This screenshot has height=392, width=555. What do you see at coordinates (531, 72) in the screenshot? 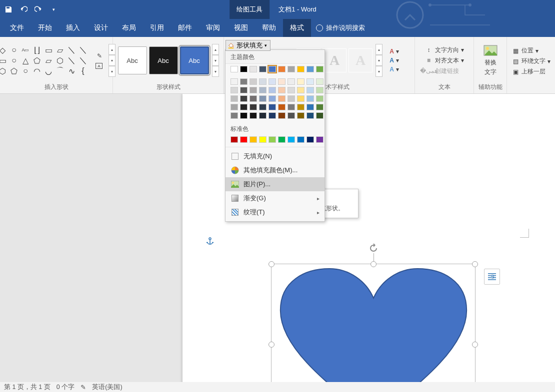
I see `bring-forward-button: ▣上移一层` at bounding box center [531, 72].